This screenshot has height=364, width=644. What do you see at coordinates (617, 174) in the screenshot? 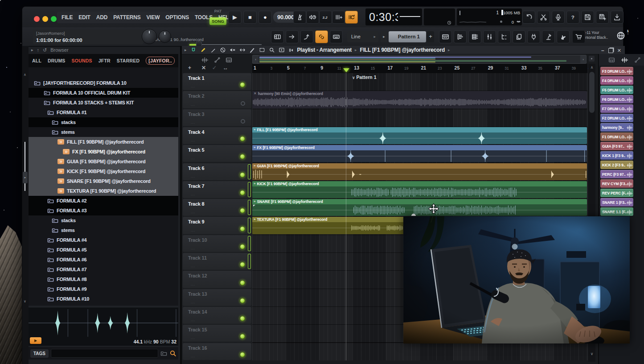
I see `picker-chip: PERC (F3 97..` at bounding box center [617, 174].